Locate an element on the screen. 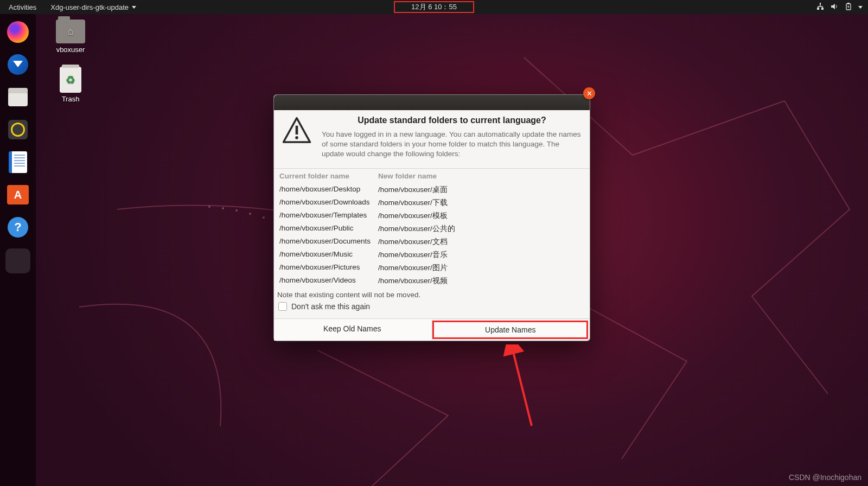  table-row: /home/vboxuser/Downloads/home/vboxuser/下… is located at coordinates (432, 203).